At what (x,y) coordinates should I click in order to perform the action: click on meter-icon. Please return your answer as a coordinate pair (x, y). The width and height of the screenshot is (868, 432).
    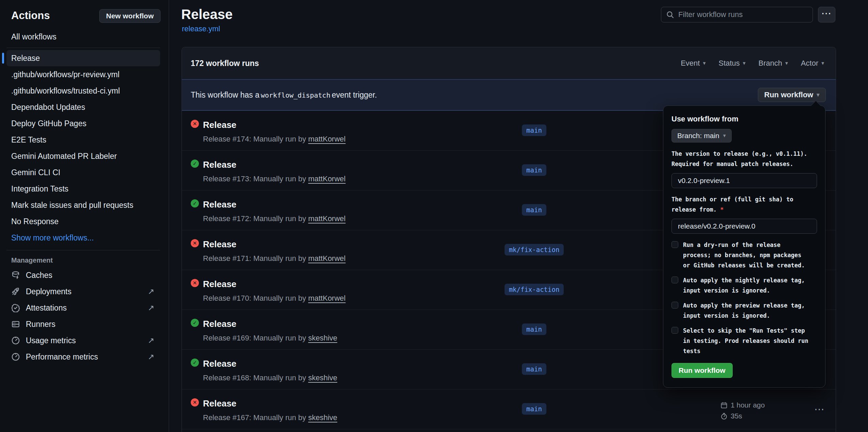
    Looking at the image, I should click on (16, 340).